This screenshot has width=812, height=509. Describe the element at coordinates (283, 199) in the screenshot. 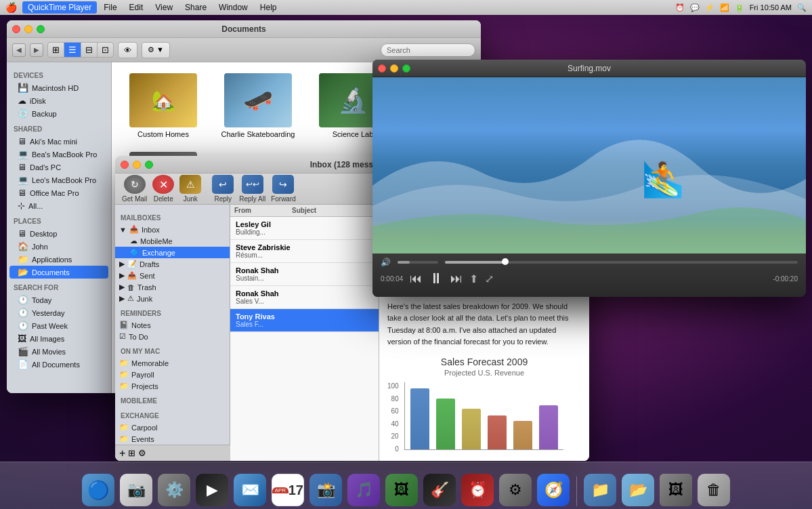

I see `forward-label: Forward` at that location.